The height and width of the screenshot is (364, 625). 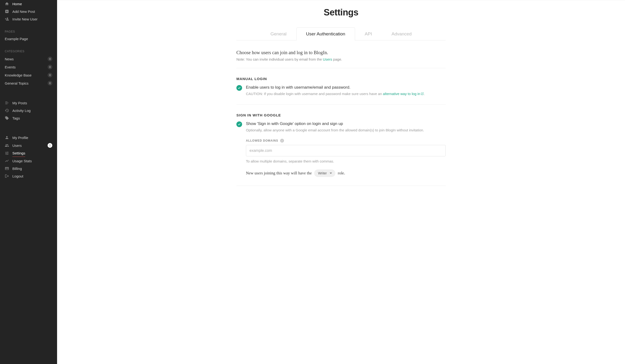 What do you see at coordinates (29, 50) in the screenshot?
I see `sidebar-section-categories: CATEGORIES` at bounding box center [29, 50].